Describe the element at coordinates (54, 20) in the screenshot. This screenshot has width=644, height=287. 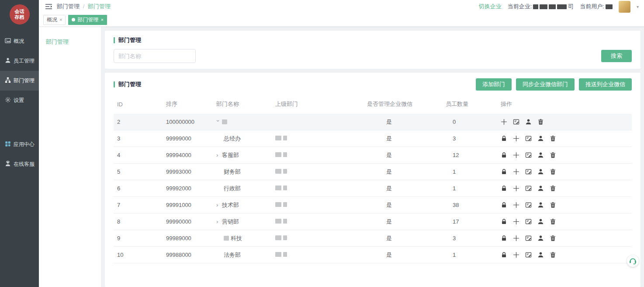
I see `tab-overview: 概况 ×` at that location.